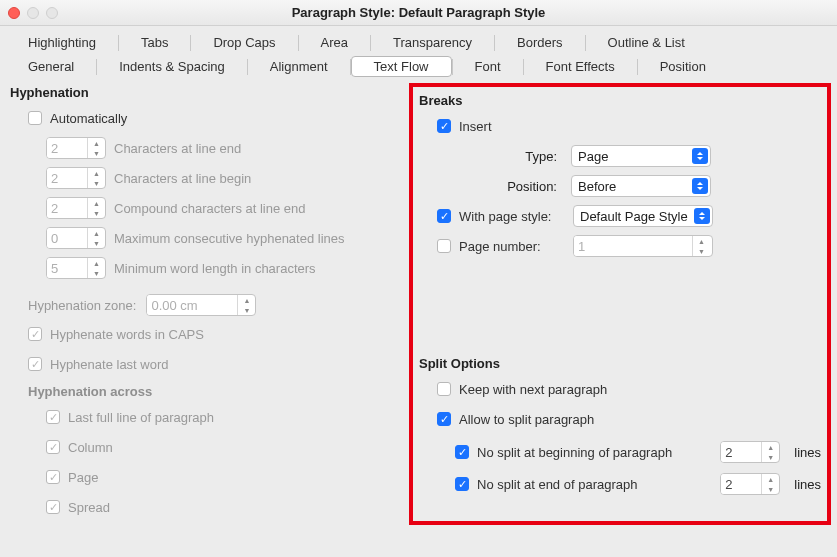 This screenshot has height=557, width=837. I want to click on chars-line-begin-label: Characters at line begin, so click(182, 178).